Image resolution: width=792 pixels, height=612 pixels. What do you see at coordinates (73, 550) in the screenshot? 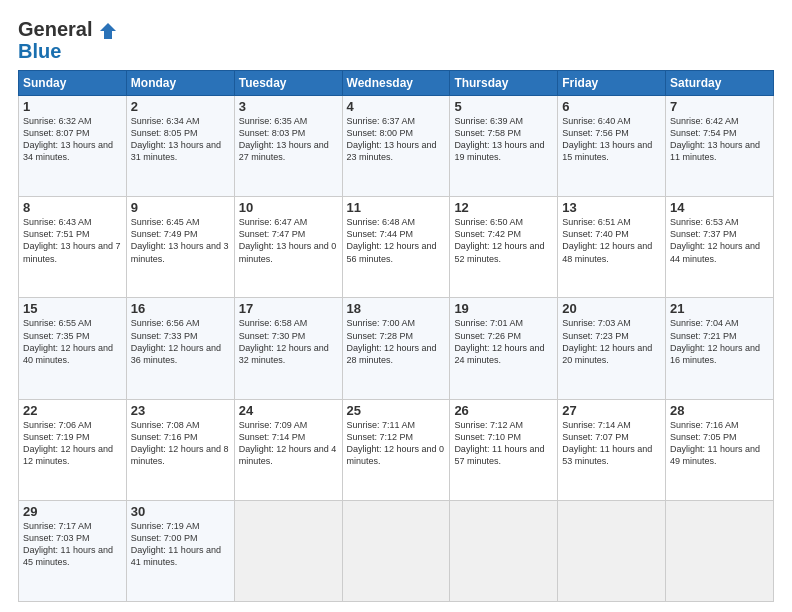
I see `calendar-cell: 29Sunrise: 7:17 AMSunset: 7:03 PMDayligh…` at bounding box center [73, 550].